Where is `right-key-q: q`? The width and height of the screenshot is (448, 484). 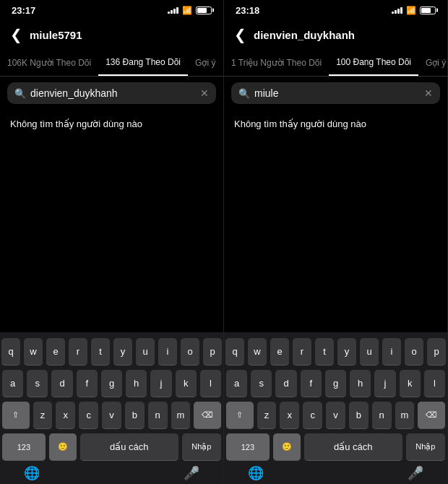
right-key-q: q is located at coordinates (235, 352).